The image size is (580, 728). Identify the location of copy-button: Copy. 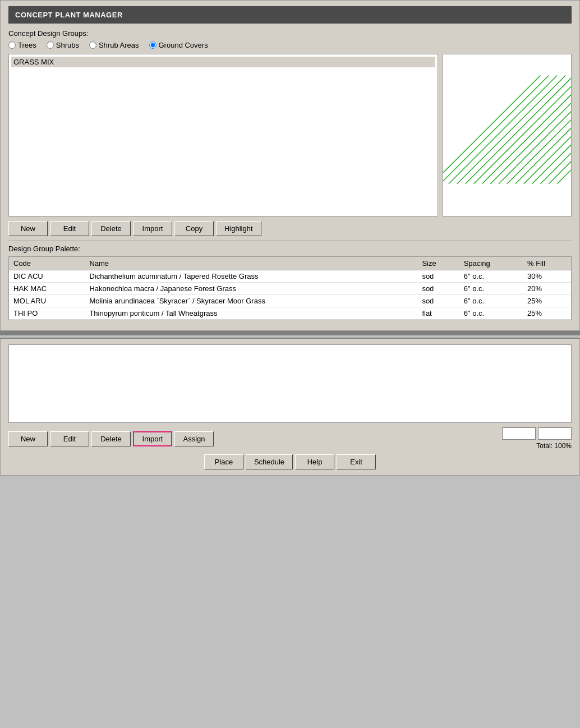
(194, 229).